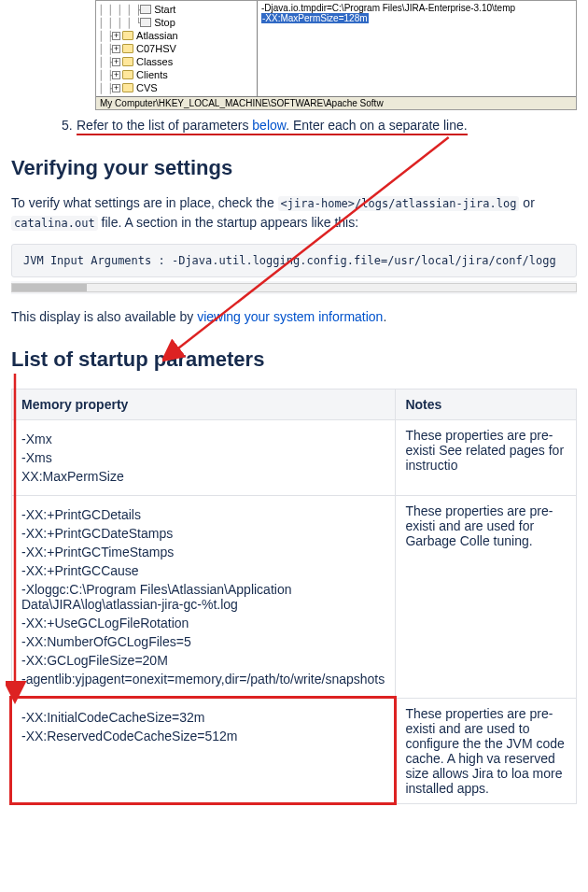 This screenshot has height=892, width=588. Describe the element at coordinates (295, 751) in the screenshot. I see `table-row: -XX:InitialCodeCacheSize=32m-XX:Reserved…` at that location.